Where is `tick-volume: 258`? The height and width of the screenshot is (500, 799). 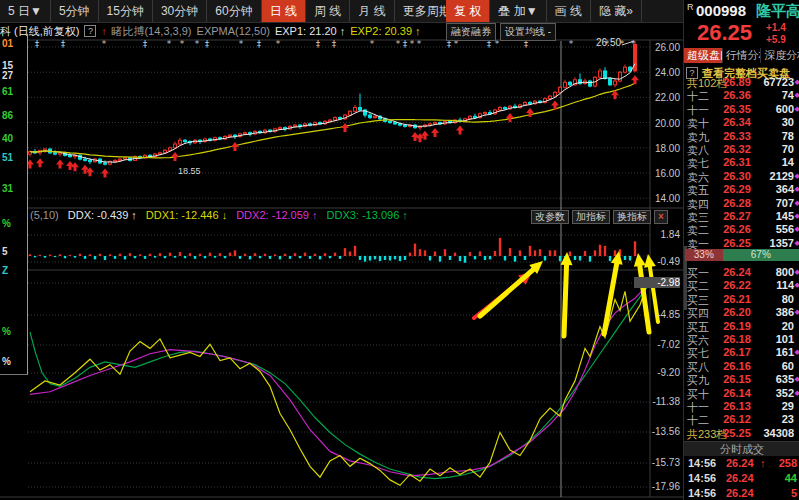 tick-volume: 258 is located at coordinates (788, 463).